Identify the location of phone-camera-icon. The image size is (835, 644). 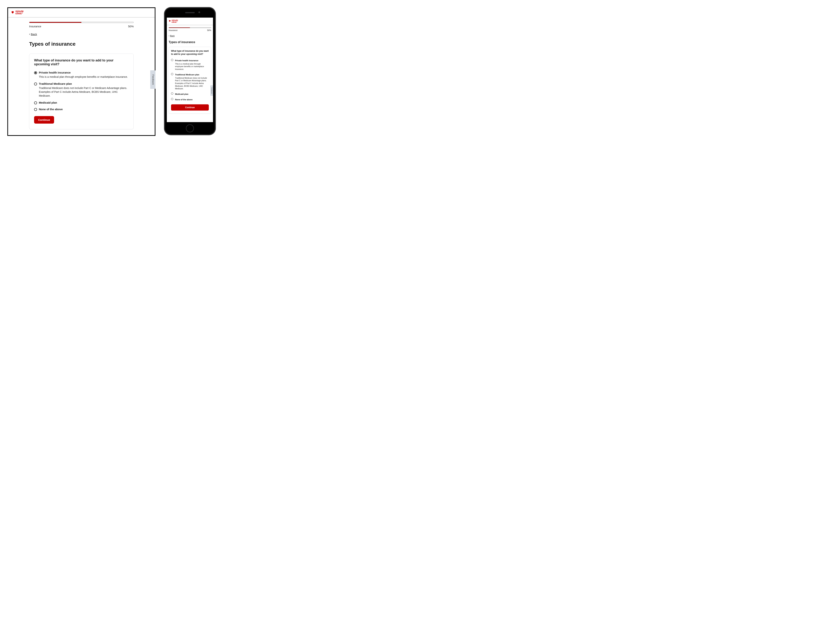
(200, 12).